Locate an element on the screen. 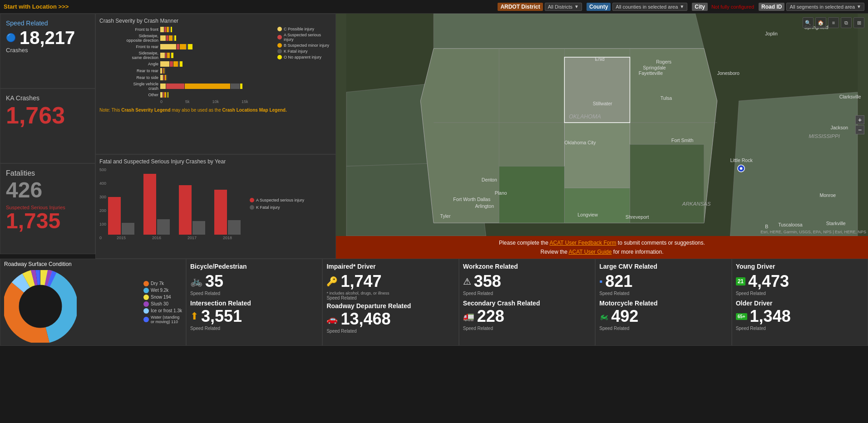  year-group-2018: 2018 is located at coordinates (227, 215).